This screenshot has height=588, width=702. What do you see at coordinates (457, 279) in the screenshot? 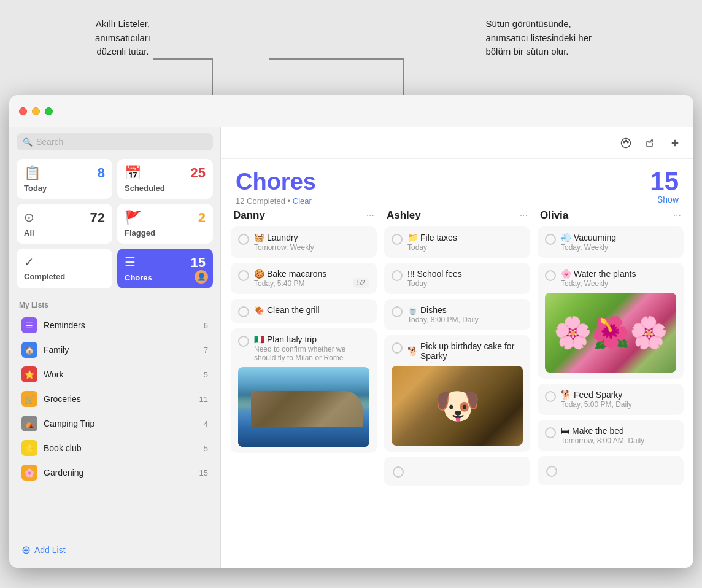
I see `reminder-schoolfees: !!! School fees Today` at bounding box center [457, 279].